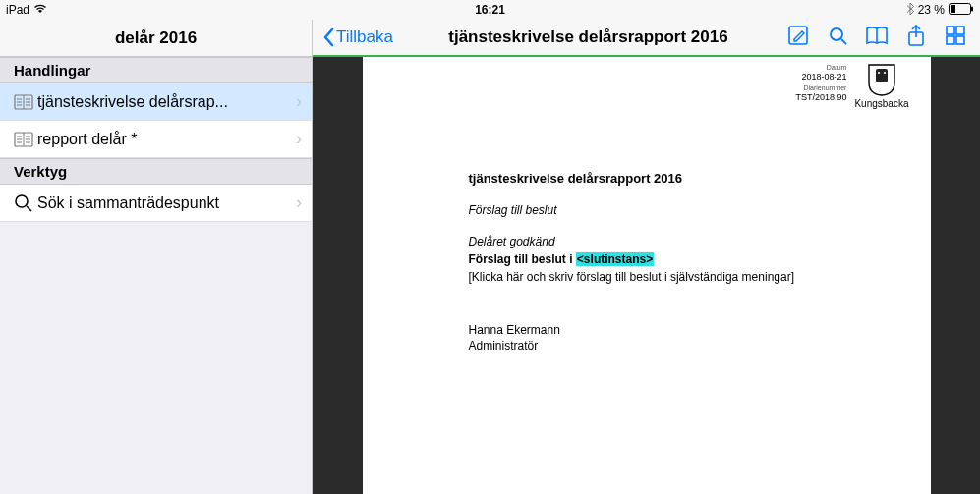  Describe the element at coordinates (167, 139) in the screenshot. I see `sidebar-item-label: repport delår *` at that location.